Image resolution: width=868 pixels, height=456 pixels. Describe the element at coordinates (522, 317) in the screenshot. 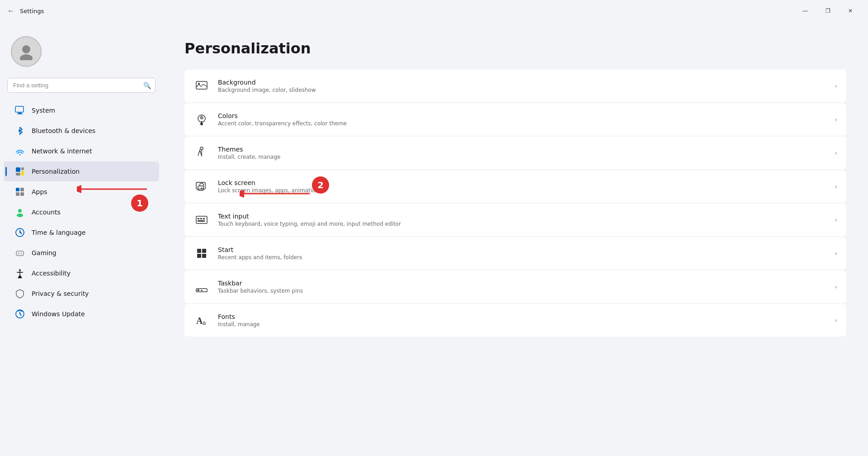

I see `fonts-title: Fonts` at that location.